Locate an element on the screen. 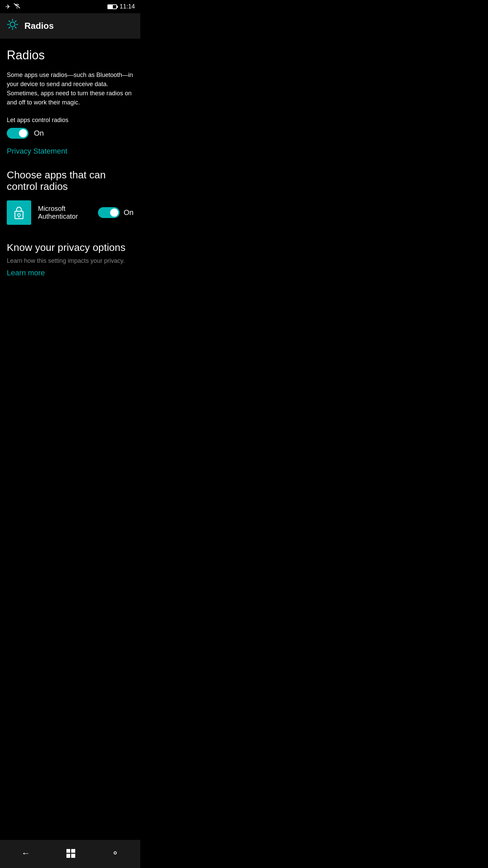 The image size is (488, 868). gear-icon is located at coordinates (13, 26).